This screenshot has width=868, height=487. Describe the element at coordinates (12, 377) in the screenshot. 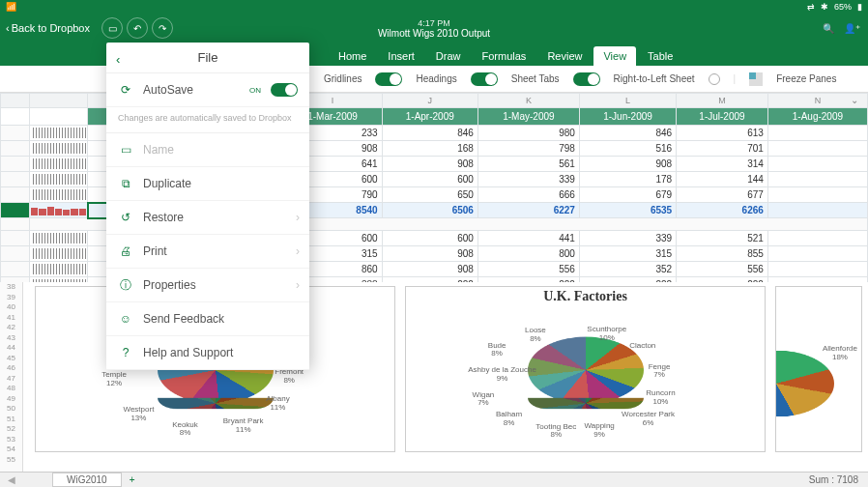

I see `row-headers: 383940414243444546474849505152535455` at that location.